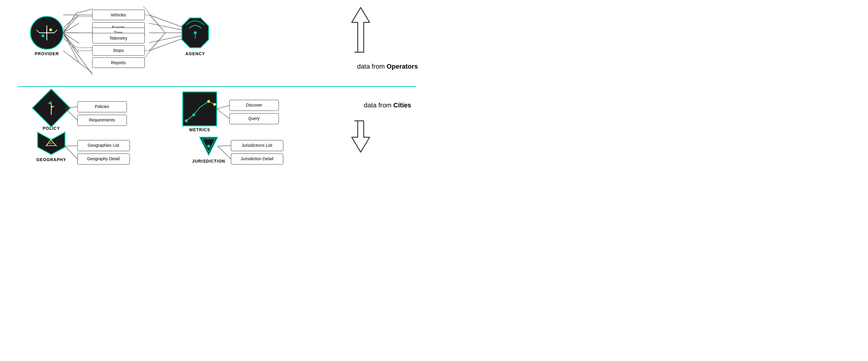 This screenshot has height=361, width=868. What do you see at coordinates (102, 120) in the screenshot?
I see `requirements-box: Requirements` at bounding box center [102, 120].